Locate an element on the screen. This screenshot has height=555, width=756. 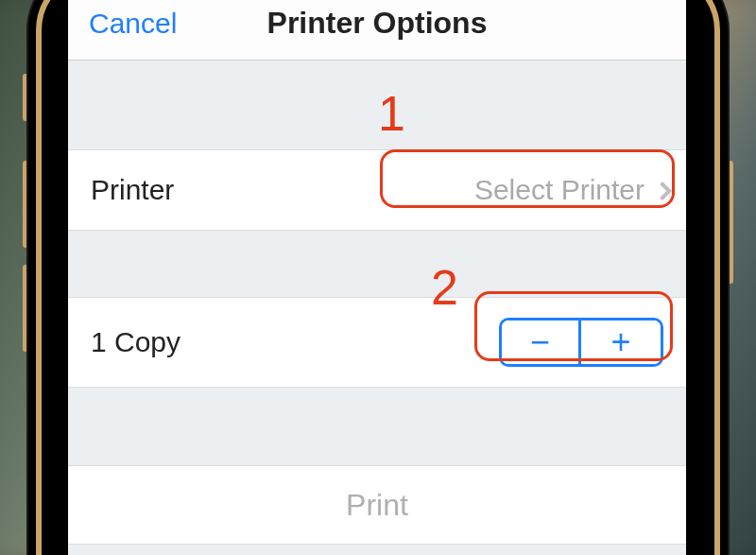
select-printer-button: Select Printer is located at coordinates (572, 190).